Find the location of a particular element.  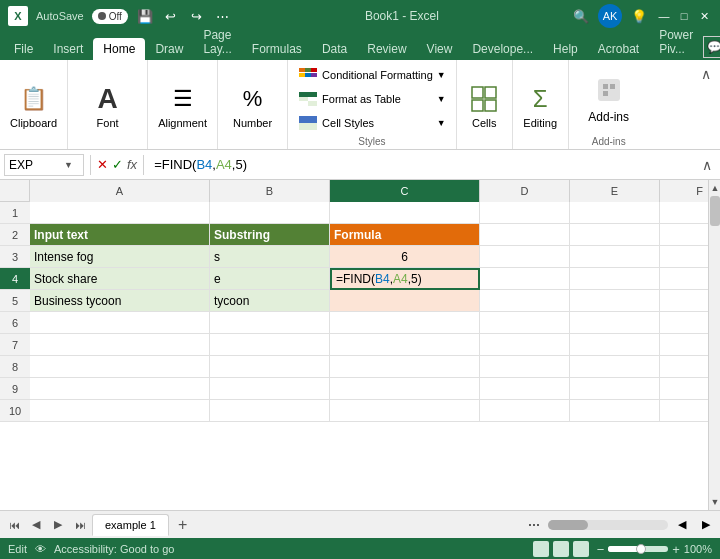

editing-btn: Σ Editing is located at coordinates (540, 106).